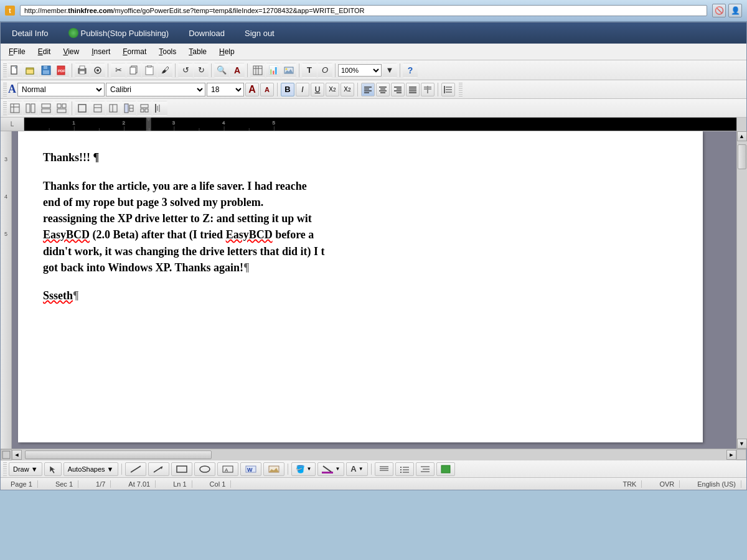 The width and height of the screenshot is (747, 560). What do you see at coordinates (228, 469) in the screenshot?
I see `text-box-btn: A` at bounding box center [228, 469].